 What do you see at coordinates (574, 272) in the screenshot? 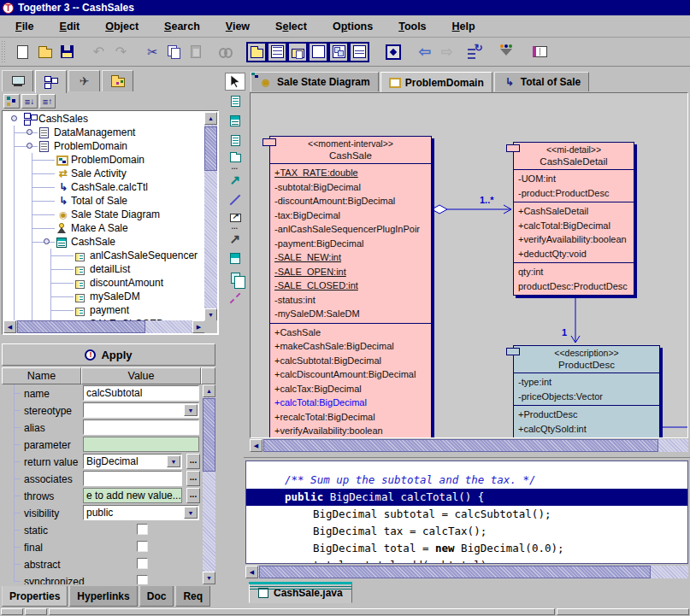
I see `member-line: qty:int` at bounding box center [574, 272].